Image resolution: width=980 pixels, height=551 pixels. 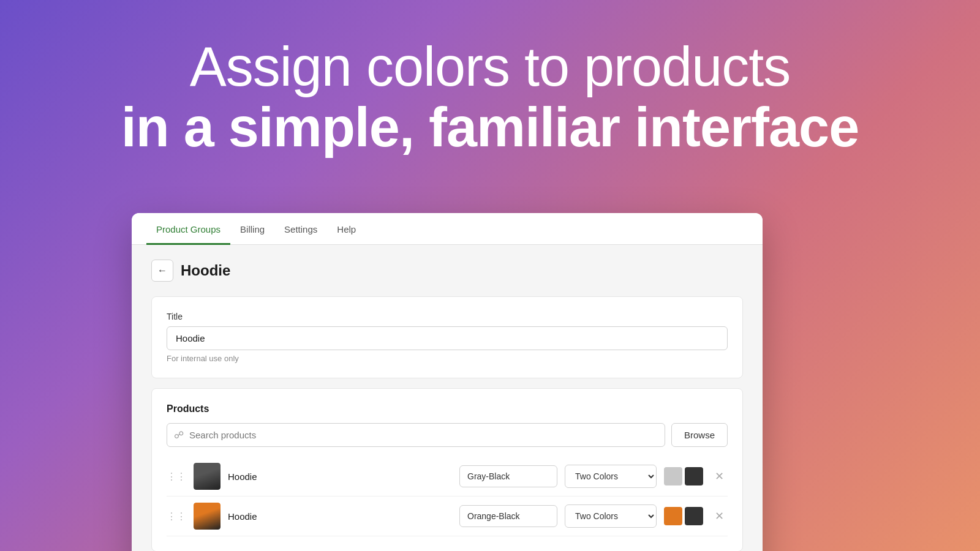 What do you see at coordinates (699, 435) in the screenshot?
I see `browse-button: Browse` at bounding box center [699, 435].